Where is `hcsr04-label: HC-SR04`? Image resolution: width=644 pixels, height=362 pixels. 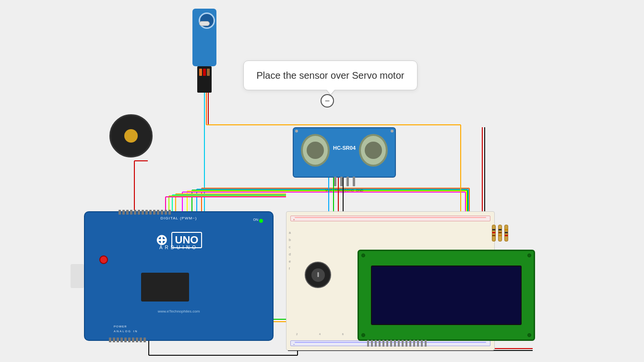 hcsr04-label: HC-SR04 is located at coordinates (345, 148).